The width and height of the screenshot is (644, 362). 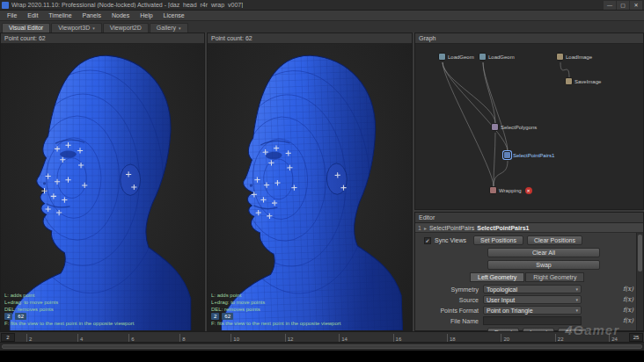 I want to click on timeline-tick: 14, so click(x=343, y=337).